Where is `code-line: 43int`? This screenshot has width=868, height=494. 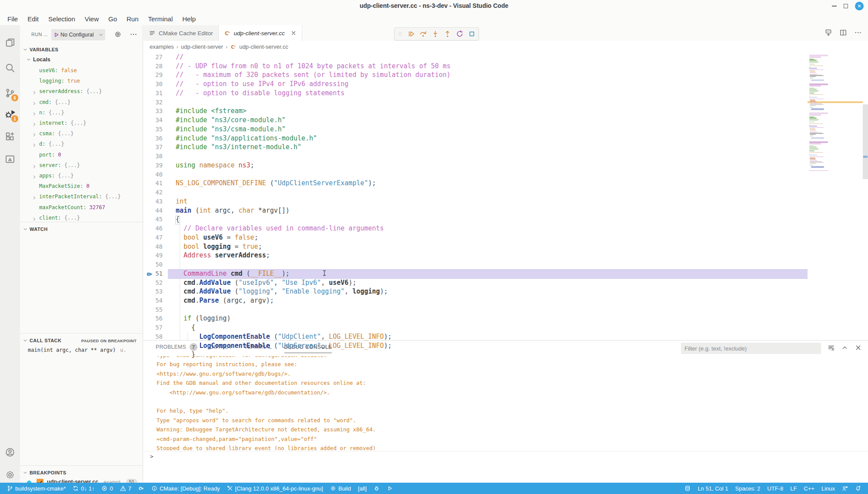 code-line: 43int is located at coordinates (506, 202).